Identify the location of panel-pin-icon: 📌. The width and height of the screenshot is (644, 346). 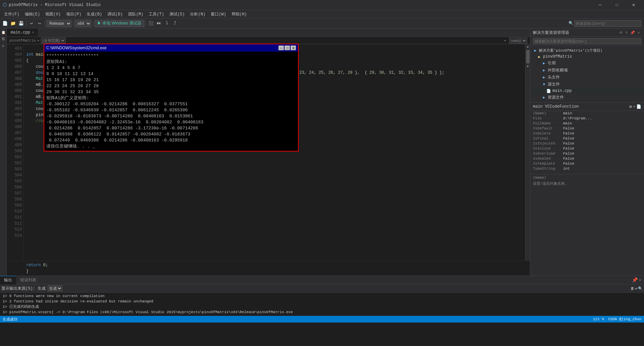
(635, 280).